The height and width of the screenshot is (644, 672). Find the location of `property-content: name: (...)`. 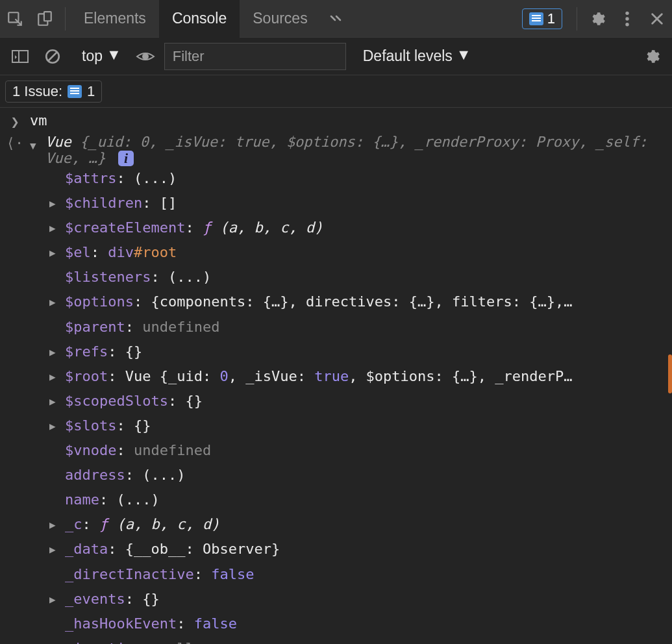

property-content: name: (...) is located at coordinates (112, 500).